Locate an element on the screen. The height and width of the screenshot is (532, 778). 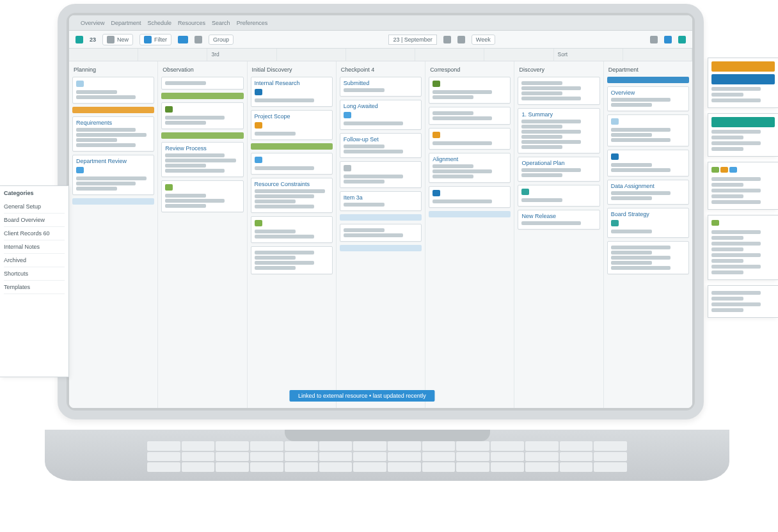
chevron-right-icon is located at coordinates (461, 40).